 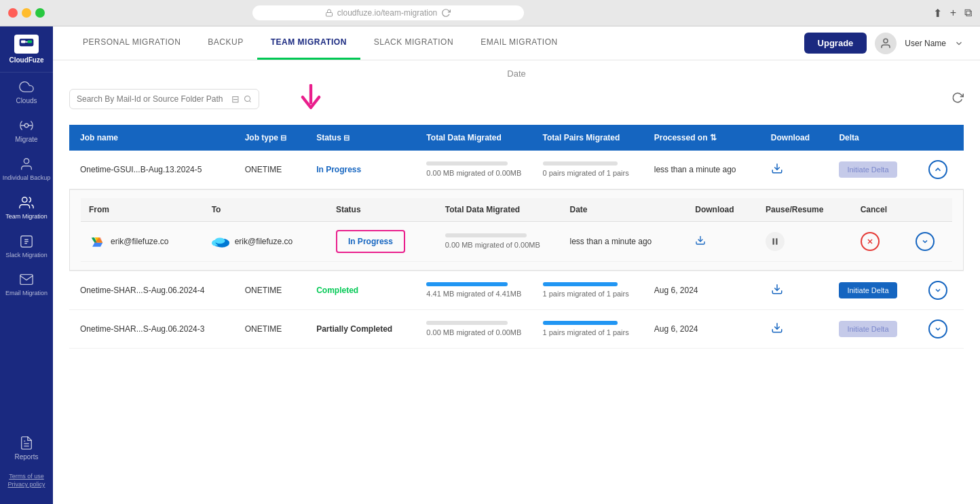 What do you see at coordinates (13, 13) in the screenshot?
I see `close-button` at bounding box center [13, 13].